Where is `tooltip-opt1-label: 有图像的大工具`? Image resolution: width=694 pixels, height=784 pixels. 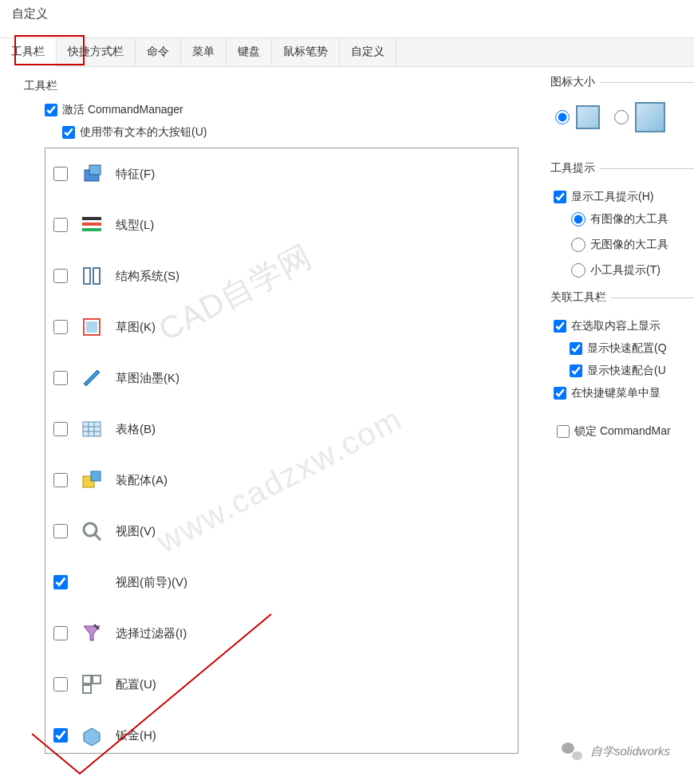
tooltip-opt1-label: 有图像的大工具 is located at coordinates (629, 219).